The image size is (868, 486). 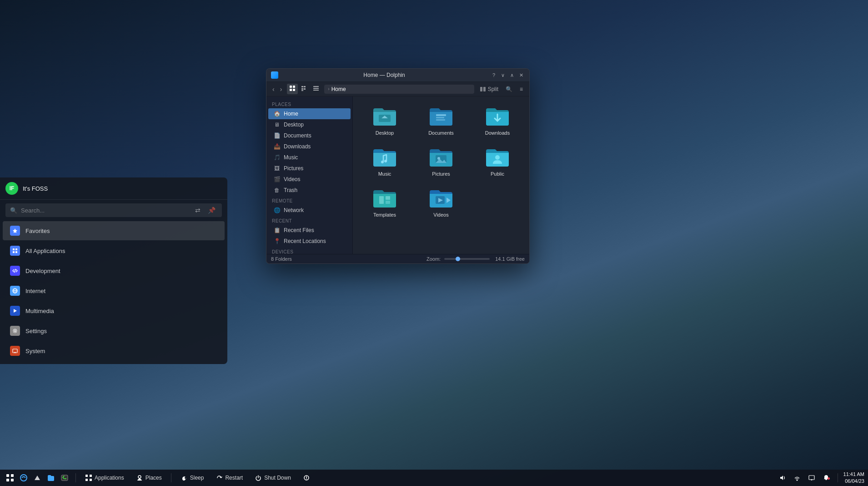 What do you see at coordinates (309, 190) in the screenshot?
I see `sidebar-item-trash: 🗑 Trash` at bounding box center [309, 190].